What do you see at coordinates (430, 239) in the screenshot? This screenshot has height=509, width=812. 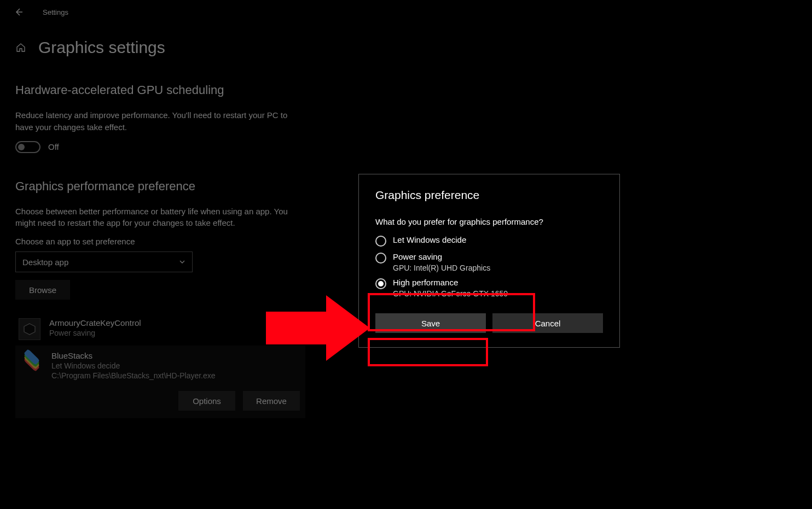 I see `radio-label: Let Windows decide` at bounding box center [430, 239].